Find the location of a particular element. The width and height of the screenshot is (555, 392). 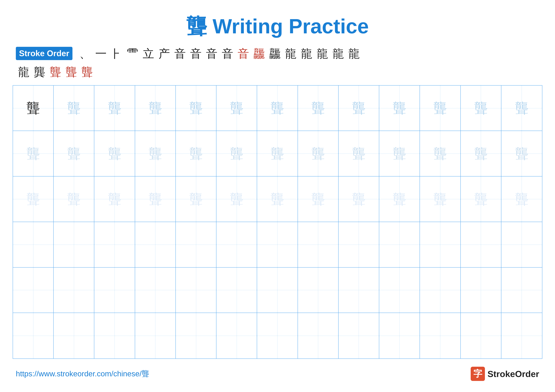

cell-2-4: 聾 is located at coordinates (155, 154).